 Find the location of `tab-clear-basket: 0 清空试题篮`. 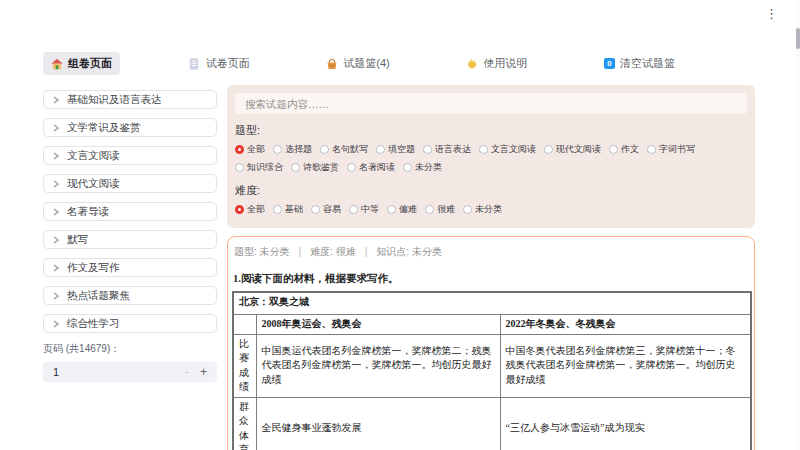

tab-clear-basket: 0 清空试题篮 is located at coordinates (640, 64).